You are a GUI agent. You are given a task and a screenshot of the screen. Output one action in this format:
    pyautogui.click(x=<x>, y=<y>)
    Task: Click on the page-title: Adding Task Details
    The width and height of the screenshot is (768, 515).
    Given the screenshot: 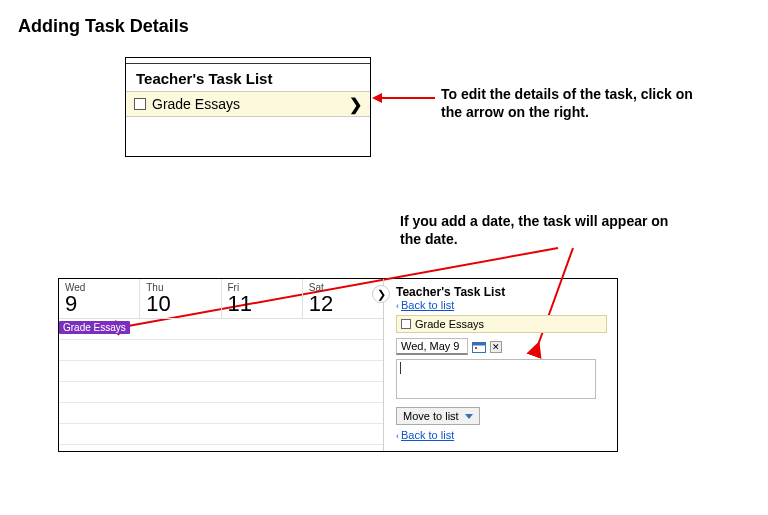 What is the action you would take?
    pyautogui.click(x=388, y=26)
    